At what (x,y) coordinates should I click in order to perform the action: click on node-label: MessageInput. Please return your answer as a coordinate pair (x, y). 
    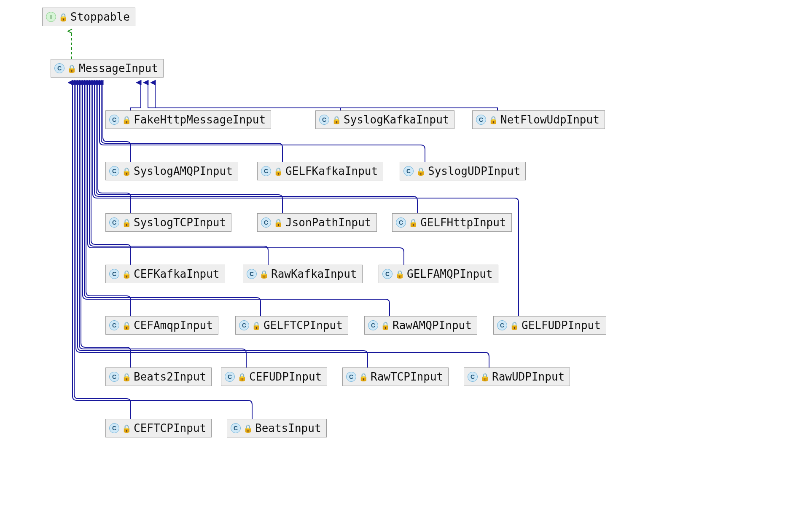
    Looking at the image, I should click on (118, 68).